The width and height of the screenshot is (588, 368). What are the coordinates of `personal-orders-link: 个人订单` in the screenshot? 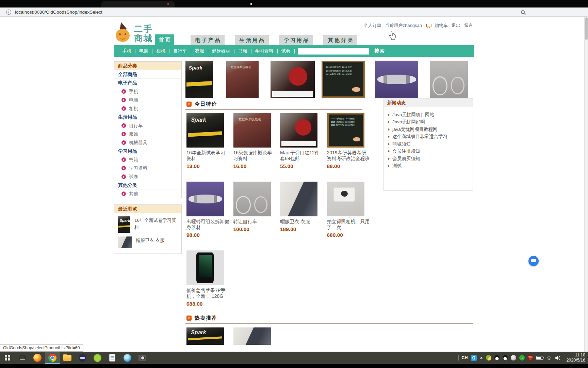 It's located at (373, 26).